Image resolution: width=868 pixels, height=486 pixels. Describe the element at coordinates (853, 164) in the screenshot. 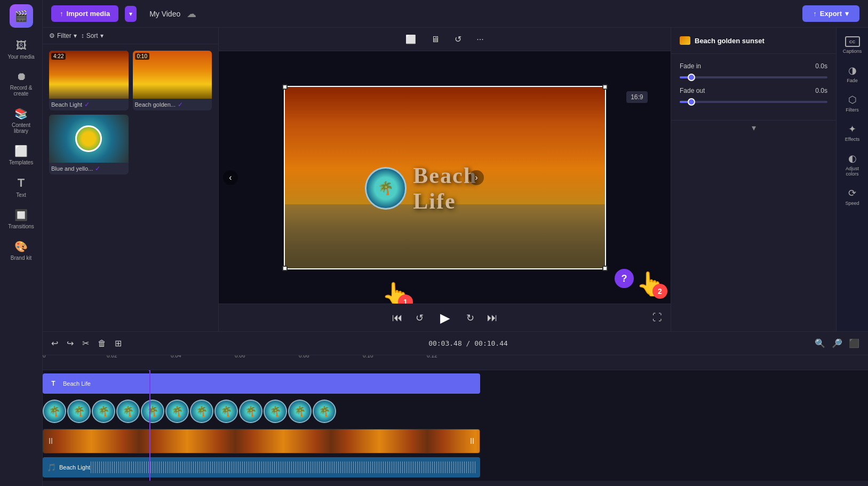

I see `adjust-colors-button: ◐ Adjust colors` at that location.